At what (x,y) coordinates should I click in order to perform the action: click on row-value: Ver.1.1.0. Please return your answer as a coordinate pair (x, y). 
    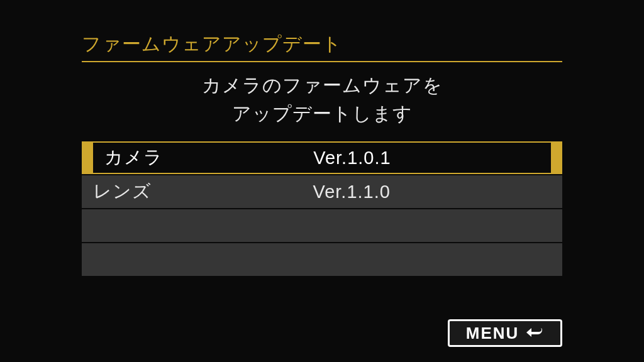
    Looking at the image, I should click on (431, 192).